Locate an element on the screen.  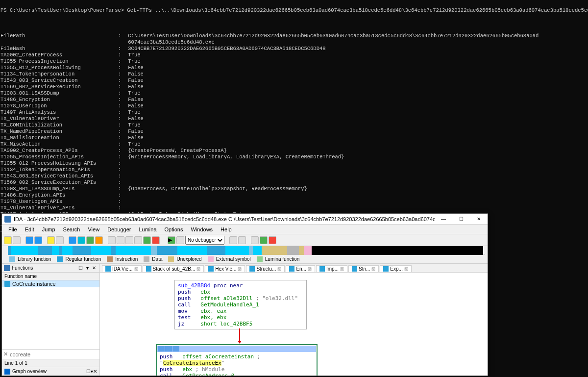
ida-titlebar: IDA - 3c64cbb7e7212d920322dae62665b05ceb… is located at coordinates (245, 219).